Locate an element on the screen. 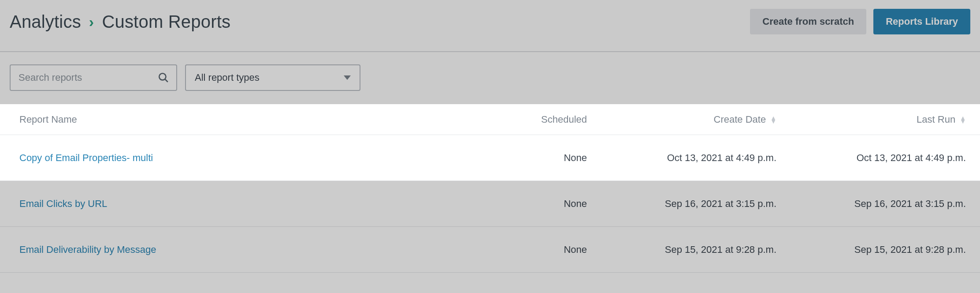  column-header-last-run-label: Last Run is located at coordinates (936, 120).